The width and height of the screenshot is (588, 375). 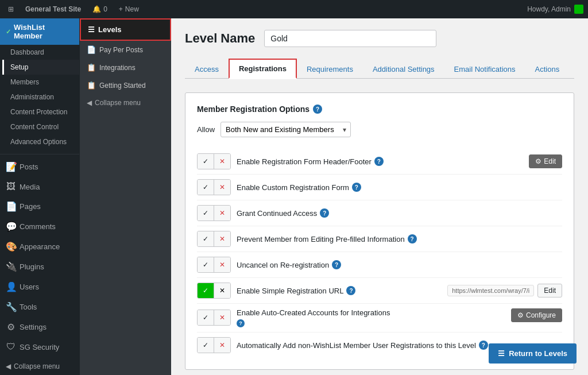 I want to click on return-levels-icon: ☰, so click(x=501, y=354).